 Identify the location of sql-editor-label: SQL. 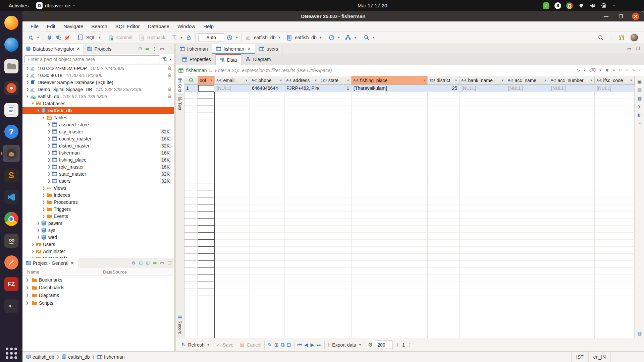
(91, 38).